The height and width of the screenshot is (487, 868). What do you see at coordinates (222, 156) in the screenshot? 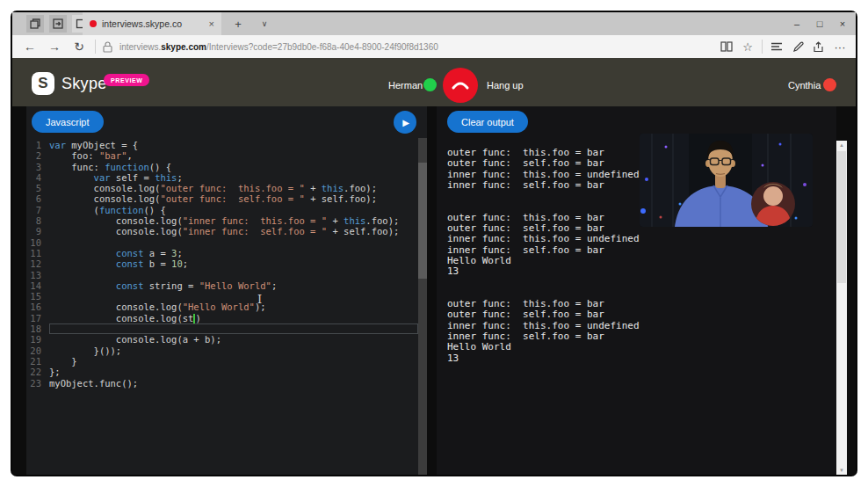
I see `code-line: 2 foo: "bar",` at bounding box center [222, 156].